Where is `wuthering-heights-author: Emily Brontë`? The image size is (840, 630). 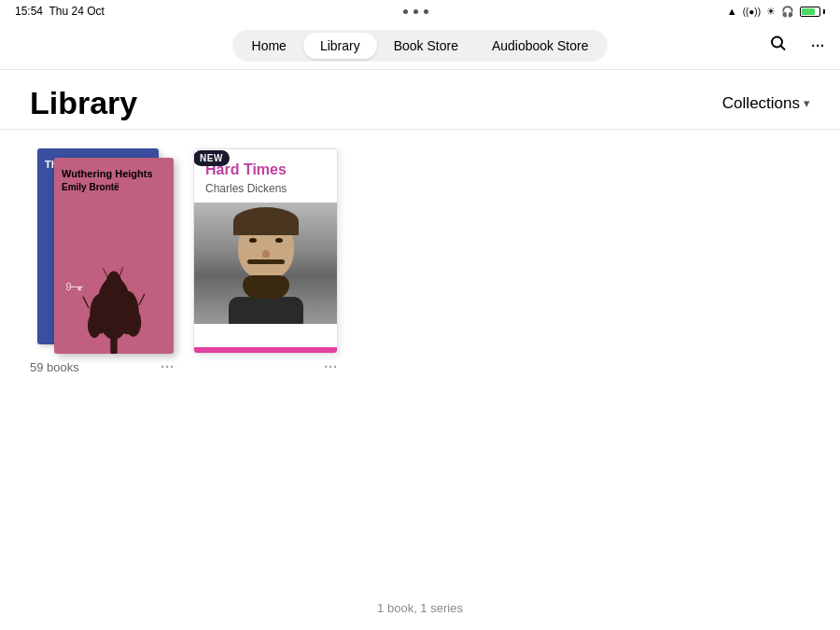 wuthering-heights-author: Emily Brontë is located at coordinates (114, 187).